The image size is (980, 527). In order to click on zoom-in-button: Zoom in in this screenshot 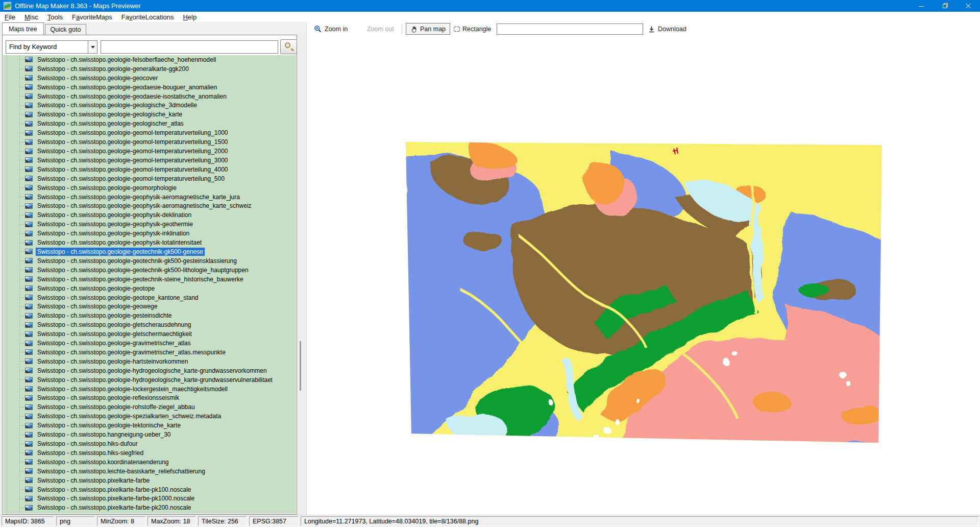, I will do `click(331, 29)`.